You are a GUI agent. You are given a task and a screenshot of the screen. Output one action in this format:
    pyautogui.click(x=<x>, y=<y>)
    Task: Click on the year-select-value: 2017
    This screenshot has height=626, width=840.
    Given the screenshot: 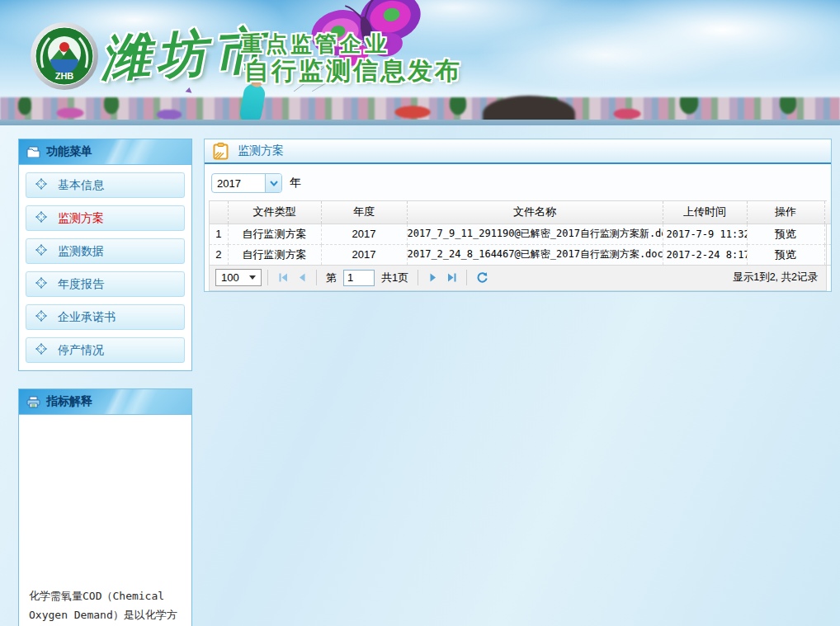 What is the action you would take?
    pyautogui.click(x=238, y=183)
    